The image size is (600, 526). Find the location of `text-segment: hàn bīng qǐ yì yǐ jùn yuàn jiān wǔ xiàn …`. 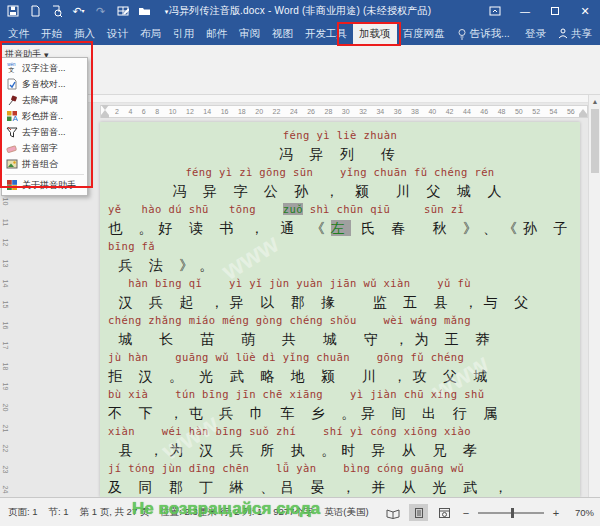

text-segment: hàn bīng qǐ yì yǐ jùn yuàn jiān wǔ xiàn … is located at coordinates (290, 283).